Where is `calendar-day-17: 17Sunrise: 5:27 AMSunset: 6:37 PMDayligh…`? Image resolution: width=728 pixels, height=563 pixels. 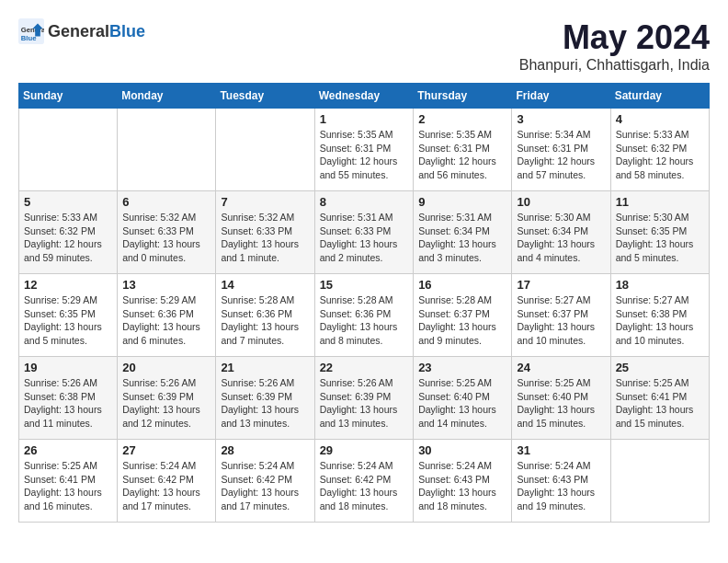 calendar-day-17: 17Sunrise: 5:27 AMSunset: 6:37 PMDayligh… is located at coordinates (561, 316).